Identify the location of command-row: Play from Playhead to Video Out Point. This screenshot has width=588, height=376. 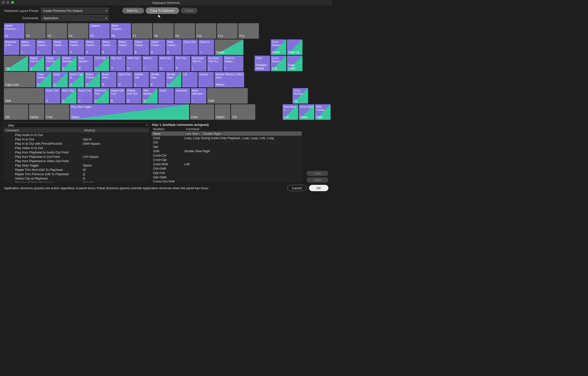
(76, 161).